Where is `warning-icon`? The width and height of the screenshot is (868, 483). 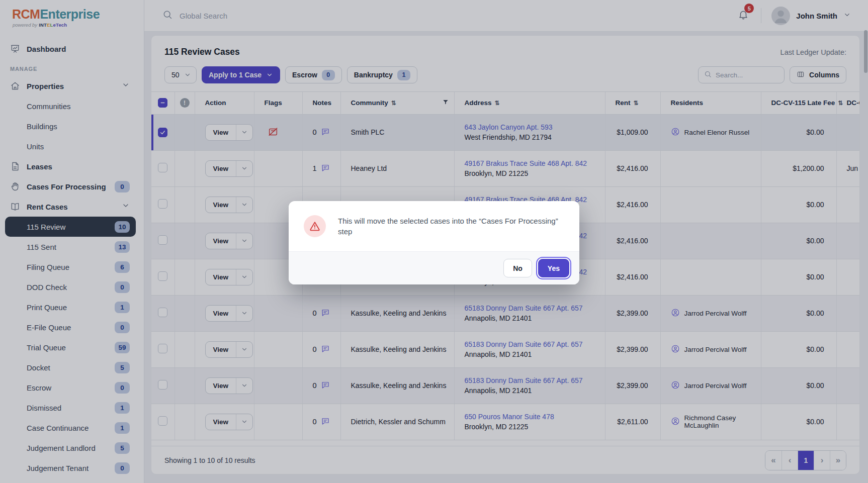
warning-icon is located at coordinates (315, 226).